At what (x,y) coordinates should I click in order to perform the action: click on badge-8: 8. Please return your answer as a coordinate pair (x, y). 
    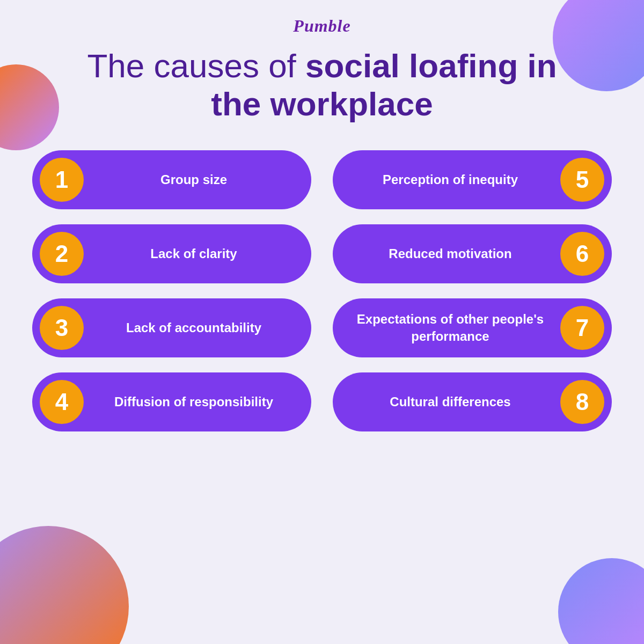
    Looking at the image, I should click on (582, 402).